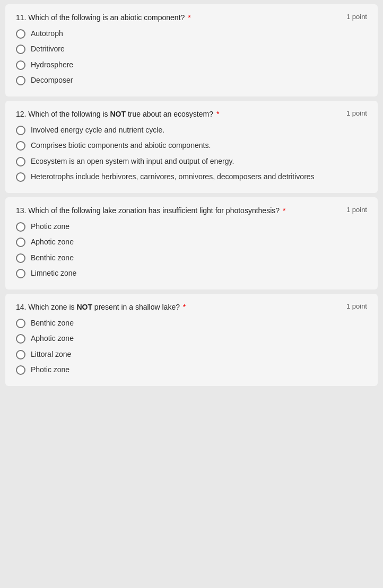 Image resolution: width=383 pixels, height=588 pixels. What do you see at coordinates (356, 306) in the screenshot?
I see `question-14-points: 1 point` at bounding box center [356, 306].